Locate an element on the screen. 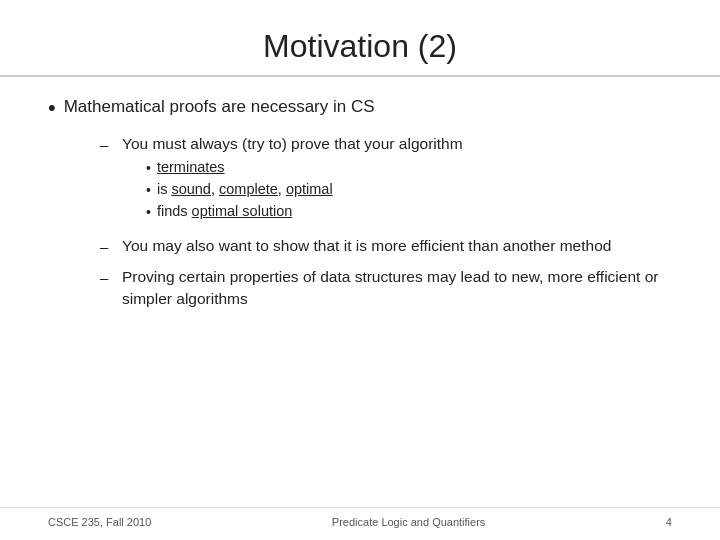  footer-right: 4 is located at coordinates (669, 522).